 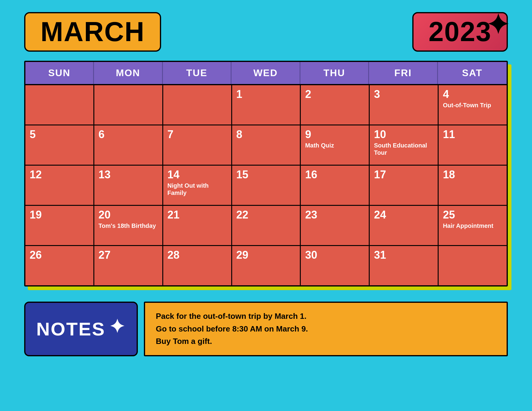 What do you see at coordinates (59, 255) in the screenshot?
I see `cell-day-number: 26` at bounding box center [59, 255].